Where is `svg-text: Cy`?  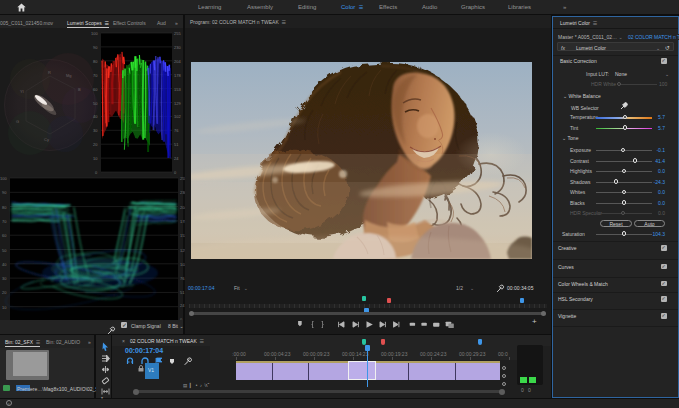 svg-text: Cy is located at coordinates (46, 140).